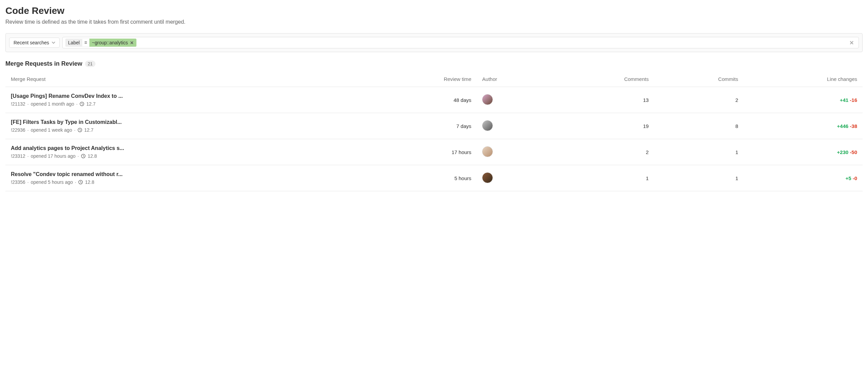  What do you see at coordinates (53, 43) in the screenshot?
I see `chevron-down-icon` at bounding box center [53, 43].